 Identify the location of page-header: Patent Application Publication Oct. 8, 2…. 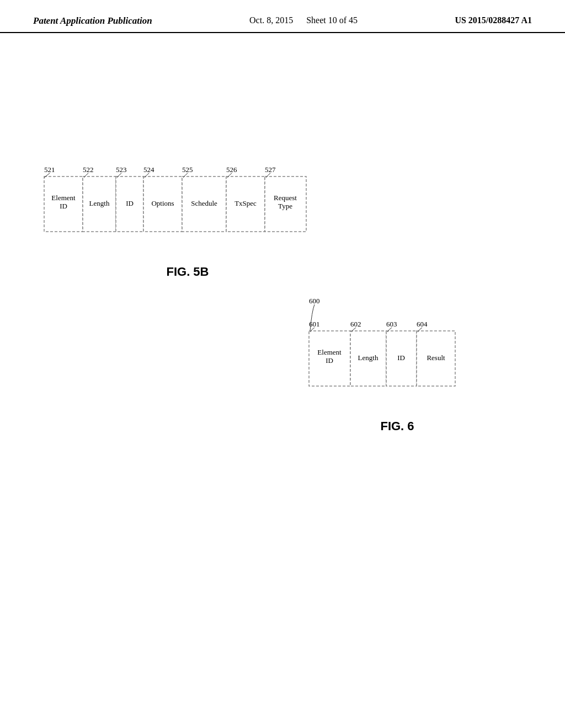
(282, 17).